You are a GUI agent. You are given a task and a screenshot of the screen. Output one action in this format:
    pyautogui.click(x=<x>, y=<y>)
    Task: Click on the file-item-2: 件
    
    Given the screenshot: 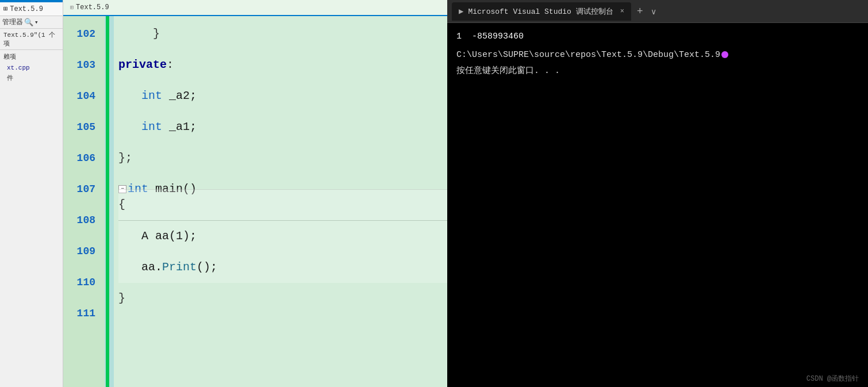 What is the action you would take?
    pyautogui.click(x=31, y=78)
    